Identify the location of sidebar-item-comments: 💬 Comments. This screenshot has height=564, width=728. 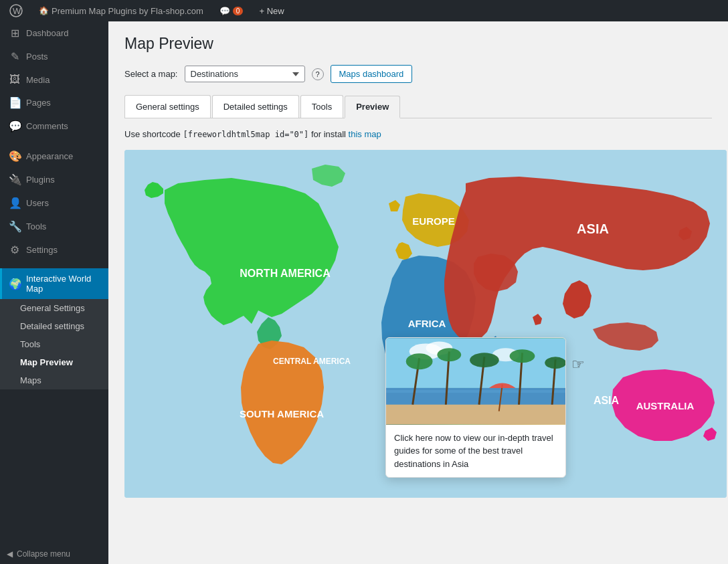
(54, 126).